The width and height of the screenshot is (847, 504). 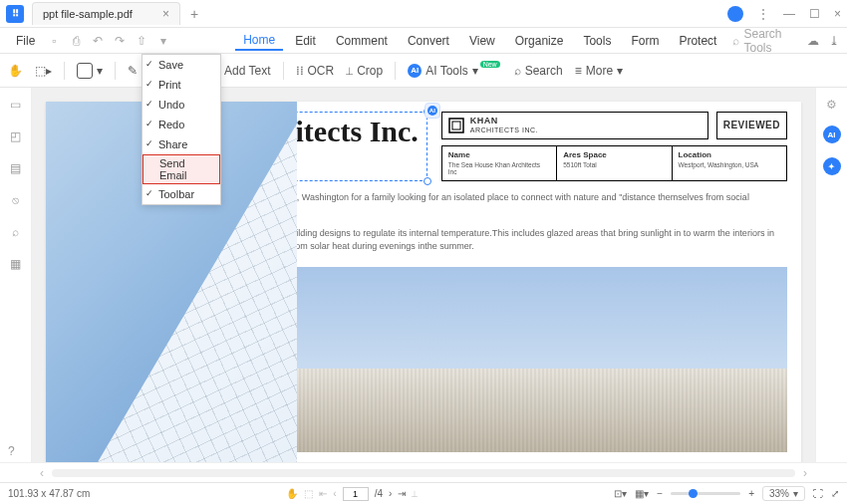 What do you see at coordinates (427, 181) in the screenshot?
I see `resize-handle` at bounding box center [427, 181].